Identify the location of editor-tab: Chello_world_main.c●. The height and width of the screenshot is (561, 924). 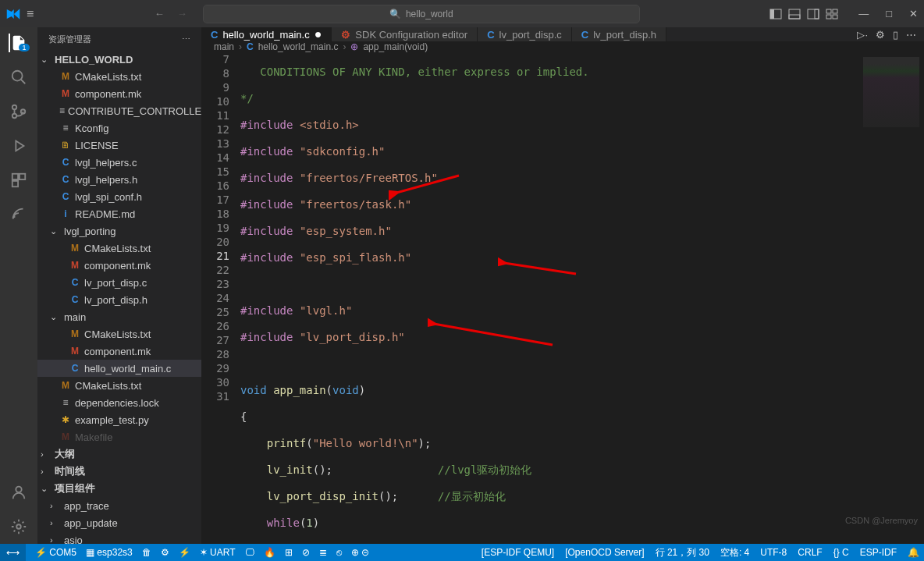
(267, 34).